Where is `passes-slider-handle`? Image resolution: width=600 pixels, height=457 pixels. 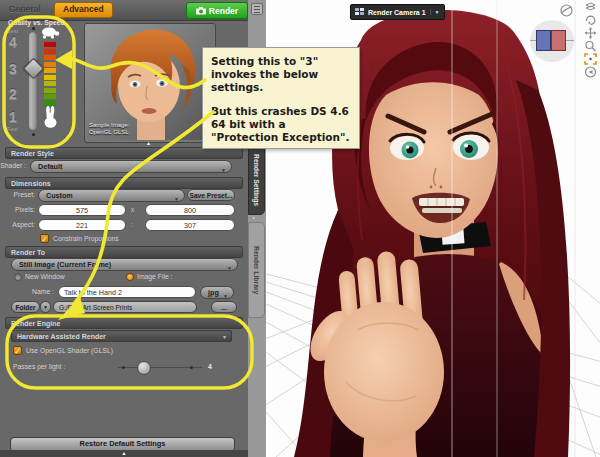 passes-slider-handle is located at coordinates (144, 368).